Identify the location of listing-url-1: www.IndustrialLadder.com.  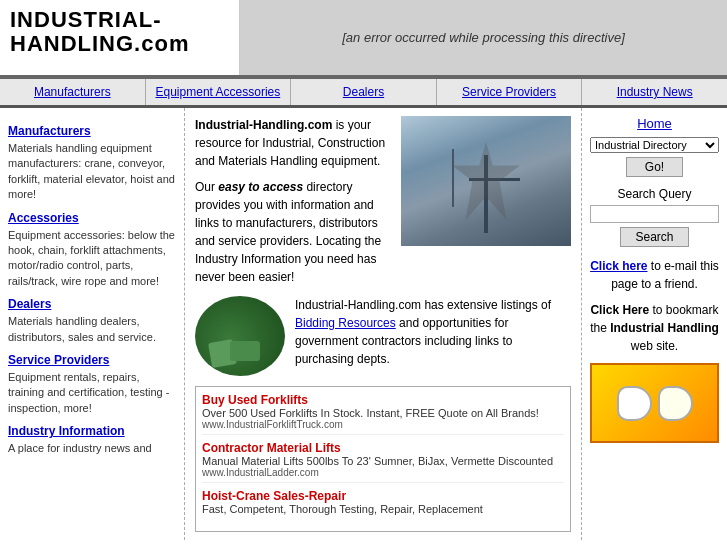
(383, 472).